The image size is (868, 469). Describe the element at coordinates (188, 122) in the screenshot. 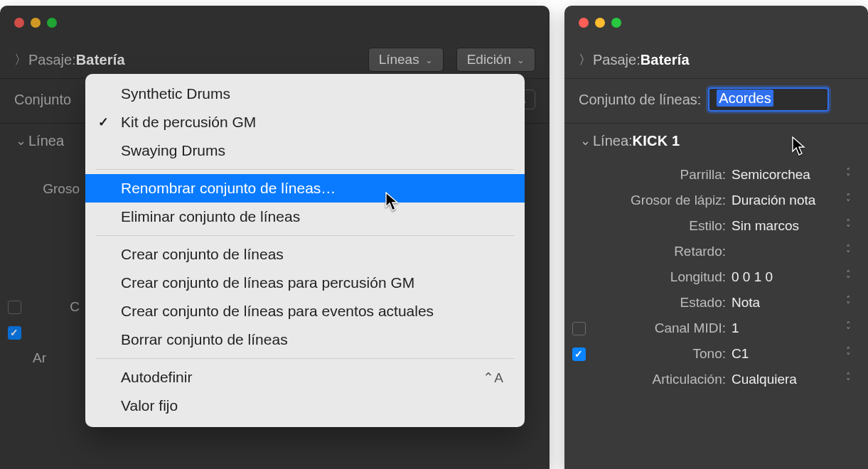

I see `menu-item-label: Kit de percusión GM` at that location.